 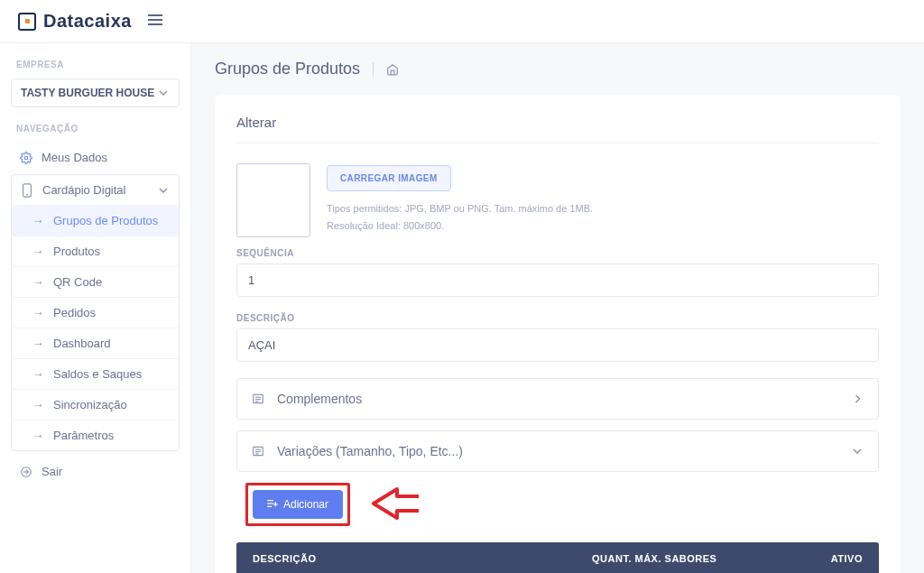 I want to click on description-input, so click(x=558, y=345).